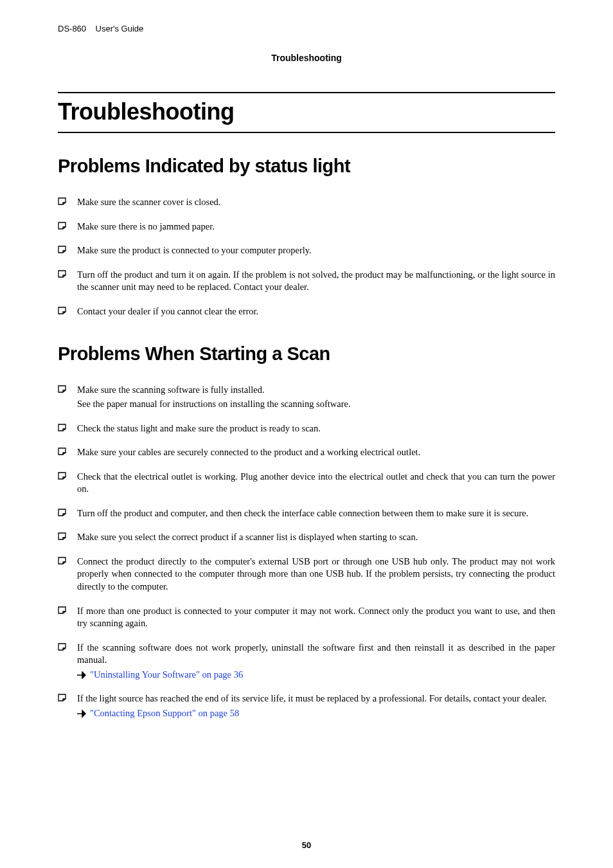 The height and width of the screenshot is (868, 613). What do you see at coordinates (120, 28) in the screenshot?
I see `doc-title: User's Guide` at bounding box center [120, 28].